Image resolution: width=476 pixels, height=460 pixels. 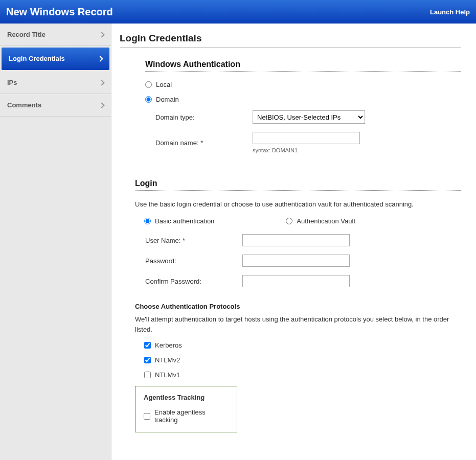 I want to click on radio-domain-label: Domain, so click(x=168, y=99).